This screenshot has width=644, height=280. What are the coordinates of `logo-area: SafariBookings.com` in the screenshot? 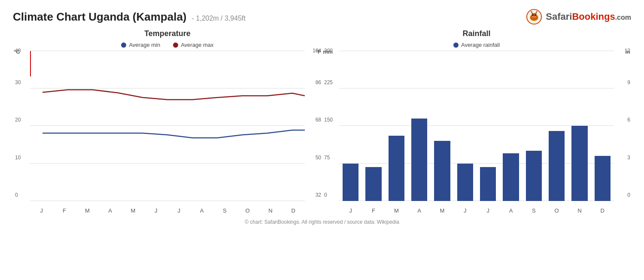 It's located at (579, 17).